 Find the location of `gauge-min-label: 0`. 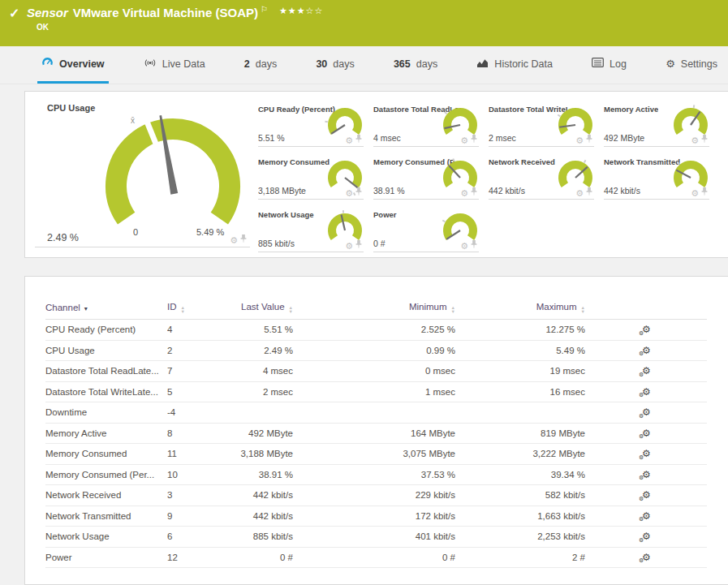

gauge-min-label: 0 is located at coordinates (136, 232).